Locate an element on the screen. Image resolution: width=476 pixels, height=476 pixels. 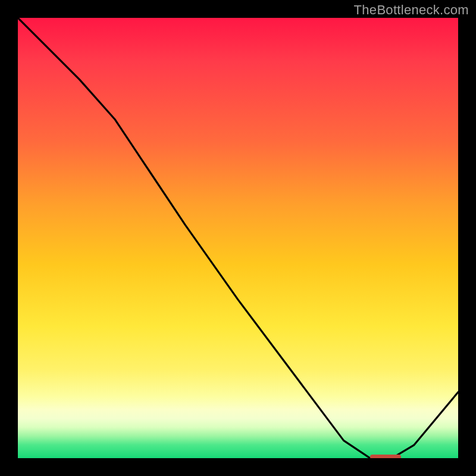
watermark-text: TheBottleneck.com is located at coordinates (412, 10).